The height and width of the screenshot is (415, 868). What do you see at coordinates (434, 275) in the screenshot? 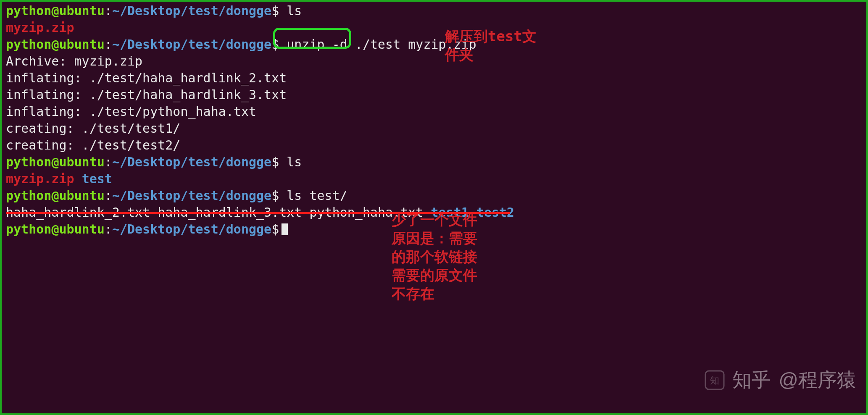
I see `annotation-text: 需要的原文件` at bounding box center [434, 275].